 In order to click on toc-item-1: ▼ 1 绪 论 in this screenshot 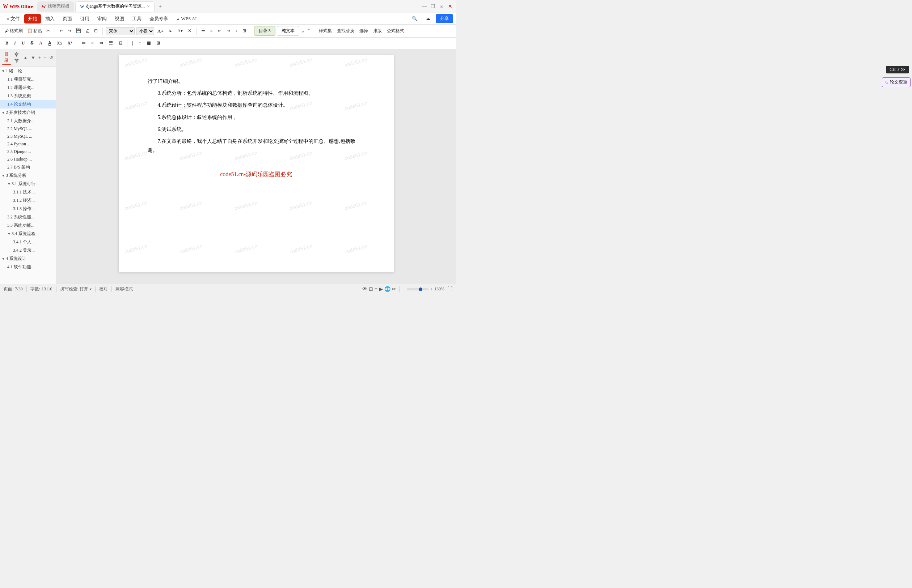, I will do `click(28, 71)`.